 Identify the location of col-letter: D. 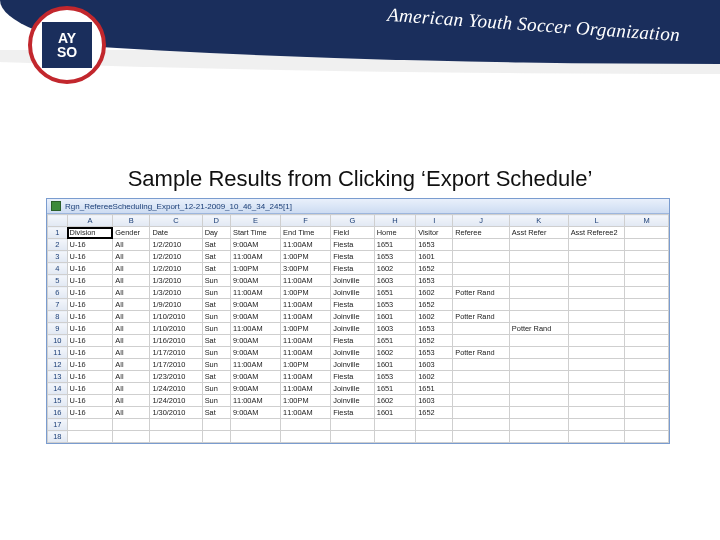
(216, 221).